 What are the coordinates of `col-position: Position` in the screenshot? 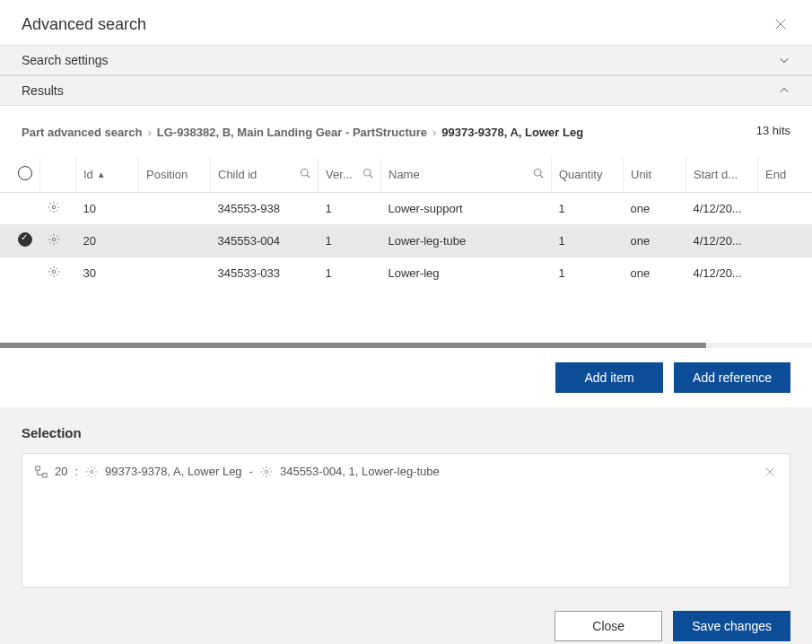 It's located at (175, 175).